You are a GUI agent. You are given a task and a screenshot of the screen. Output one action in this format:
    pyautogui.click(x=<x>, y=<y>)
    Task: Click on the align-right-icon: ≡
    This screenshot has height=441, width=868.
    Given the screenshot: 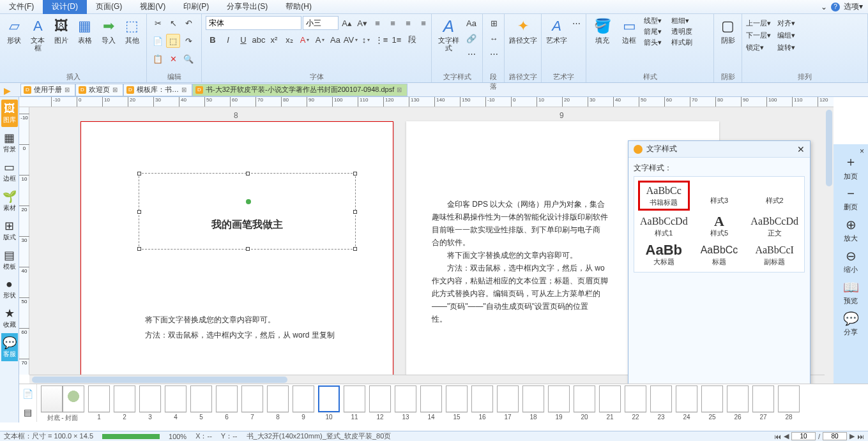 What is the action you would take?
    pyautogui.click(x=408, y=23)
    